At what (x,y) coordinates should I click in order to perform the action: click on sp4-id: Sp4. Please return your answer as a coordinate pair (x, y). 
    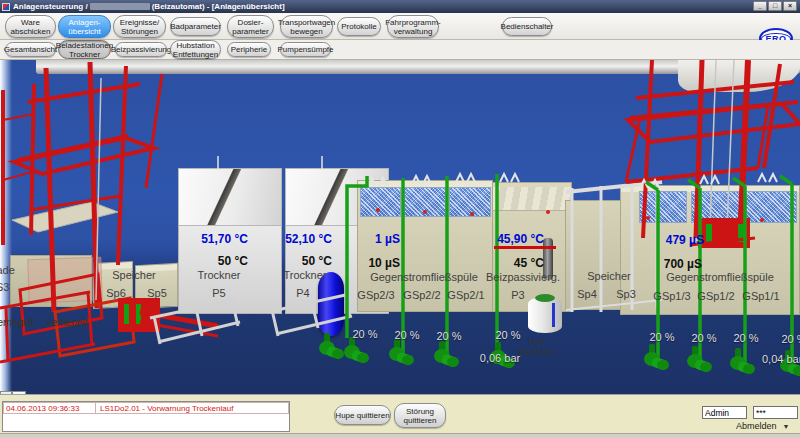
    Looking at the image, I should click on (587, 294).